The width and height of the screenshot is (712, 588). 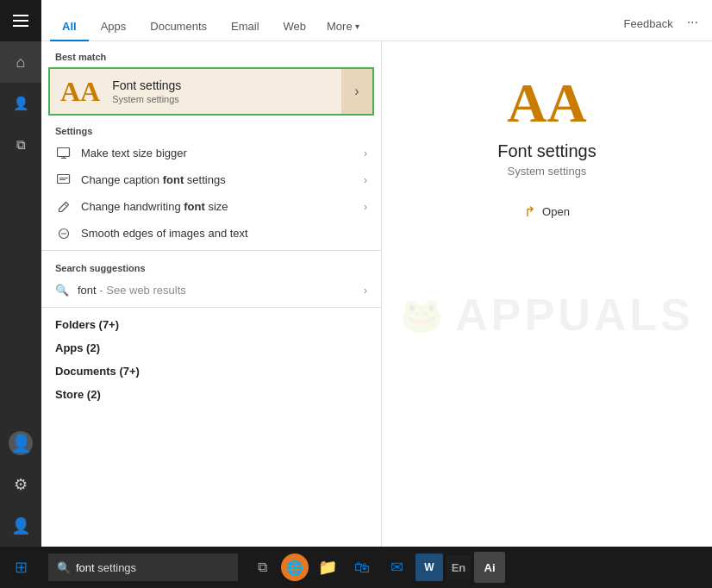 What do you see at coordinates (178, 28) in the screenshot?
I see `tab-documents: Documents` at bounding box center [178, 28].